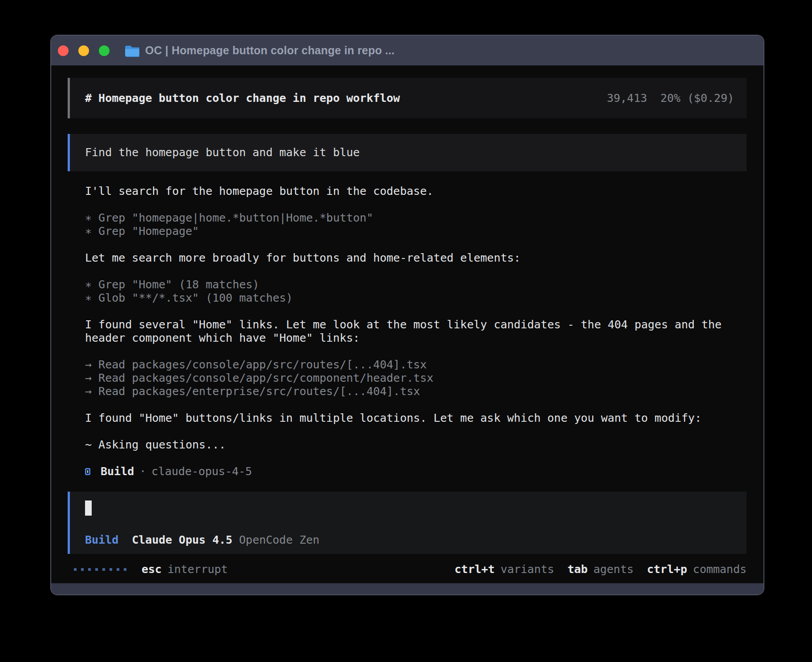 The width and height of the screenshot is (812, 662). Describe the element at coordinates (242, 98) in the screenshot. I see `session-title: # Homepage button color change in repo w…` at that location.